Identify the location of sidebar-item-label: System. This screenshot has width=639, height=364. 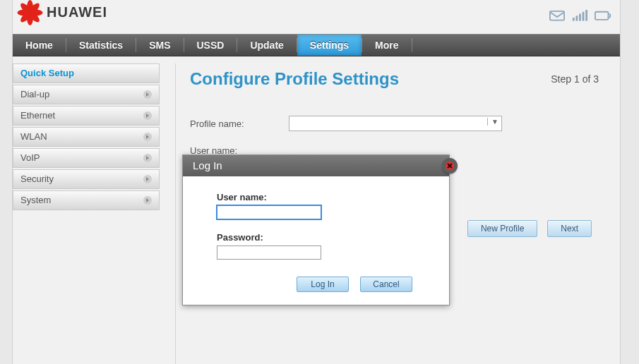
(35, 200).